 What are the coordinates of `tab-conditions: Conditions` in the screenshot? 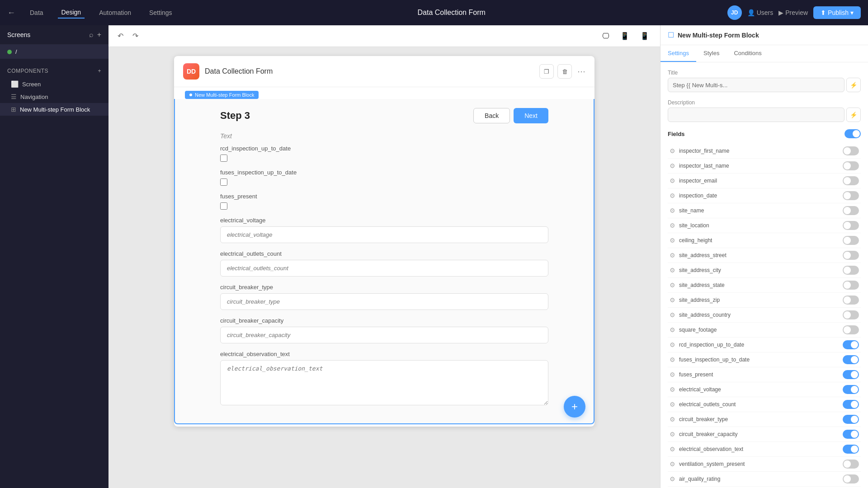 It's located at (748, 53).